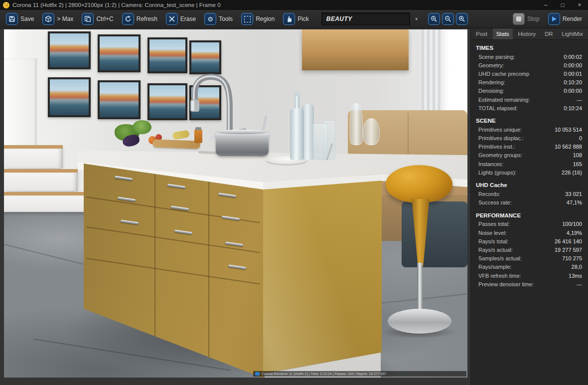  What do you see at coordinates (529, 267) in the screenshot?
I see `stat-row: Rays/sample:28,0` at bounding box center [529, 267].